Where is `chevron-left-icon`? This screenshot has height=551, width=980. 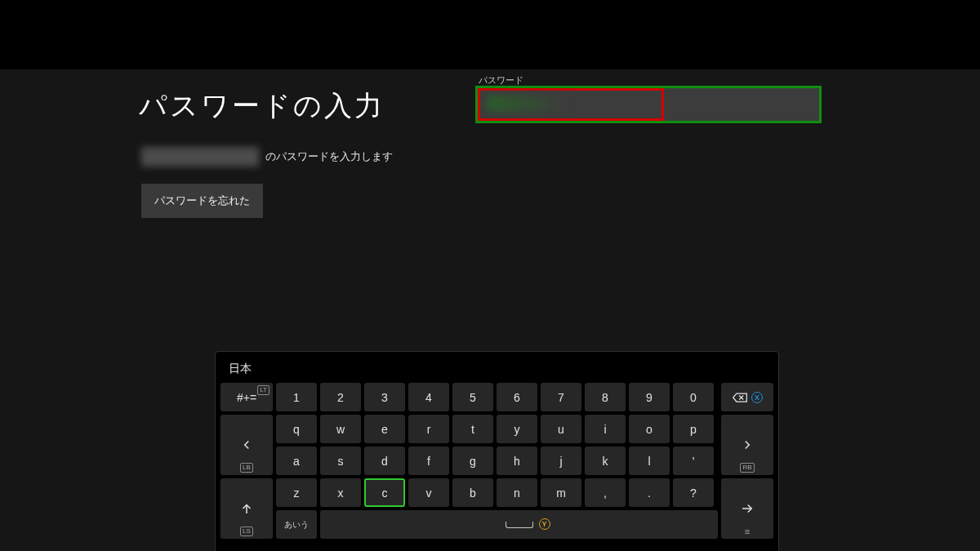 chevron-left-icon is located at coordinates (247, 445).